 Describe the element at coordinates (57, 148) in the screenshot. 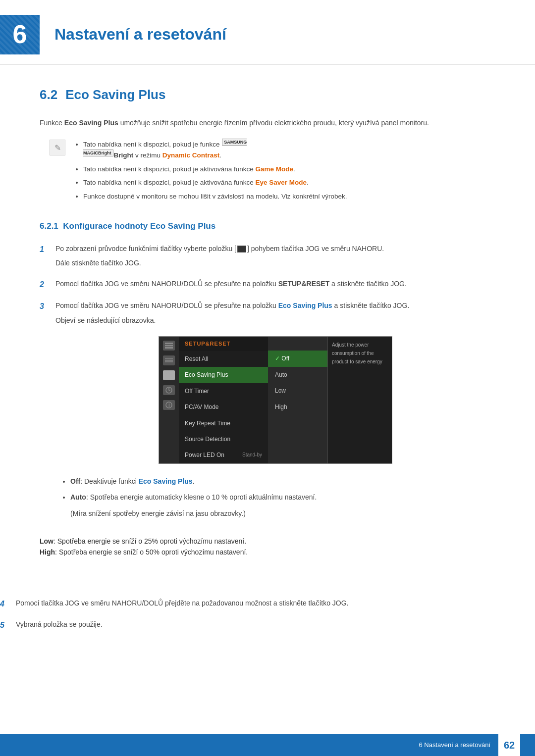

I see `note-icon-symbol: ✎` at that location.